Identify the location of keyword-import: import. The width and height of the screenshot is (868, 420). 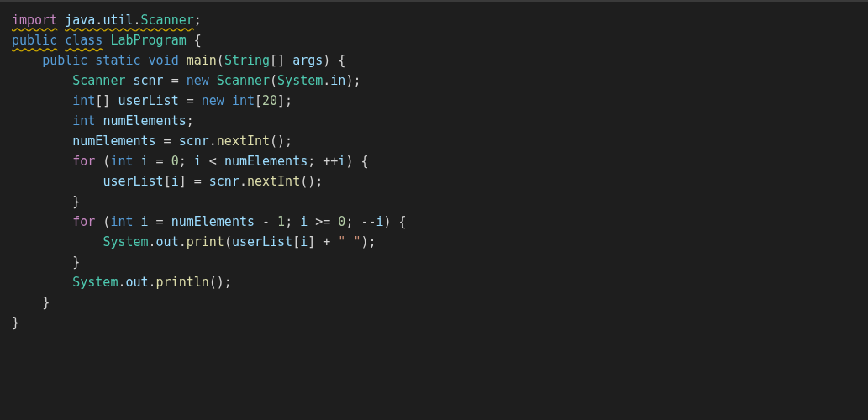
(34, 20).